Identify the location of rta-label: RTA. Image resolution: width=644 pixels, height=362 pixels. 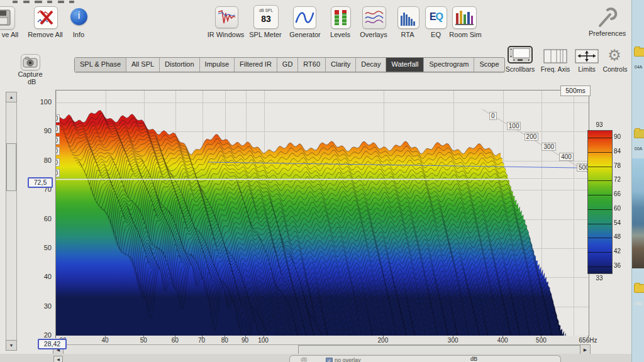
(408, 35).